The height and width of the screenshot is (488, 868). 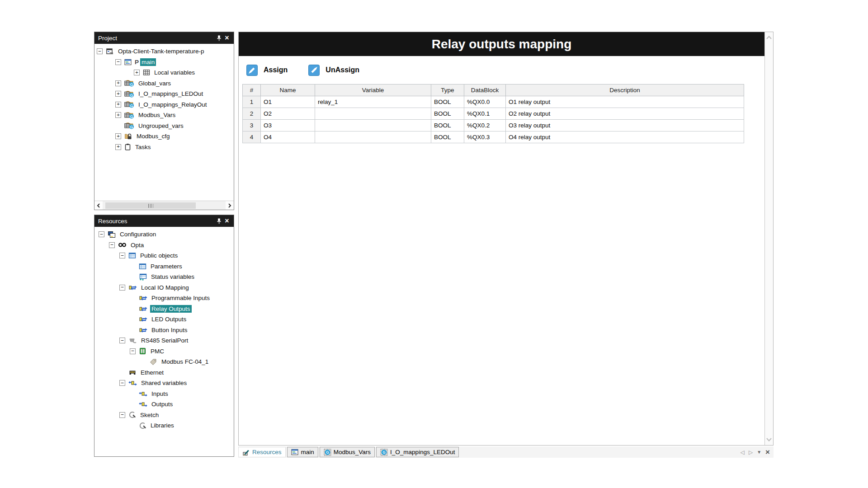 What do you see at coordinates (164, 94) in the screenshot?
I see `tree-item-i-o-mappings-ledout: +GI_O_mappings_LEDOut` at bounding box center [164, 94].